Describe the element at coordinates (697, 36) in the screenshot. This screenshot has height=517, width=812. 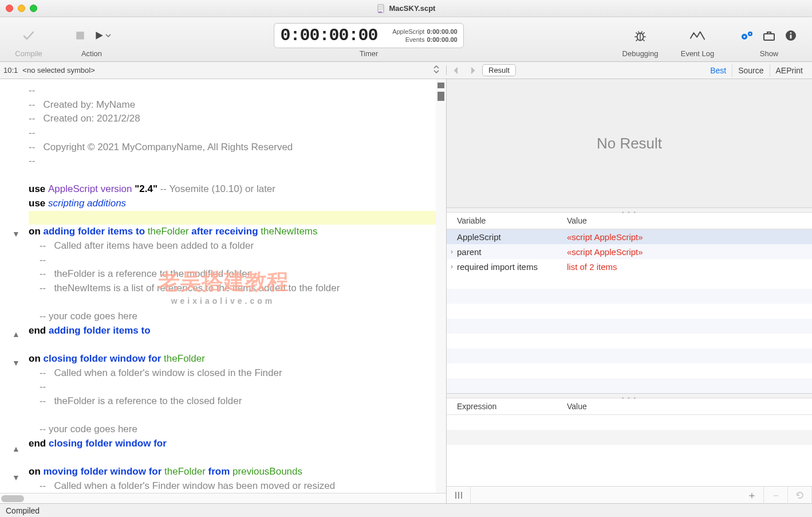
I see `event-log-button` at that location.